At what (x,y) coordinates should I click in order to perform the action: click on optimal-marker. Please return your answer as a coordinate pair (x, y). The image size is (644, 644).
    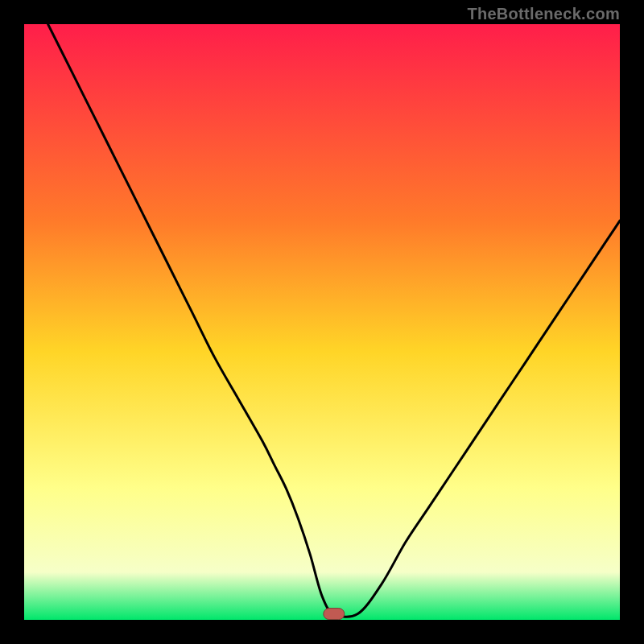
    Looking at the image, I should click on (334, 614).